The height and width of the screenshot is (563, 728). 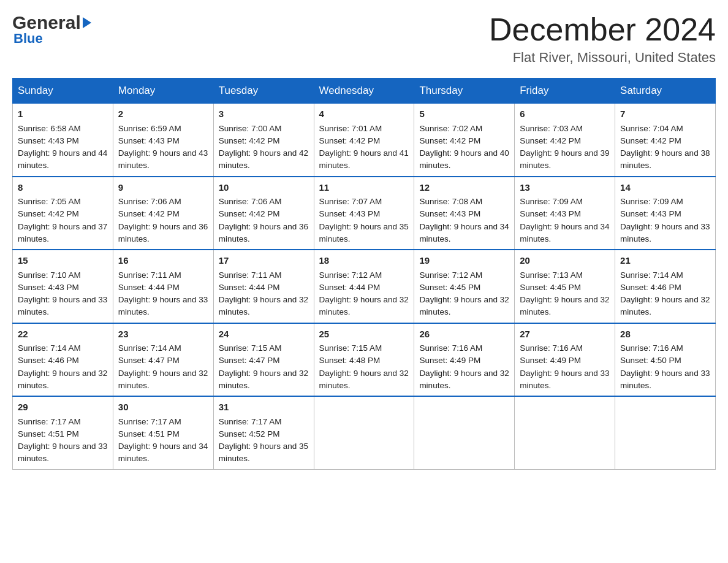 What do you see at coordinates (665, 335) in the screenshot?
I see `day-number: 28` at bounding box center [665, 335].